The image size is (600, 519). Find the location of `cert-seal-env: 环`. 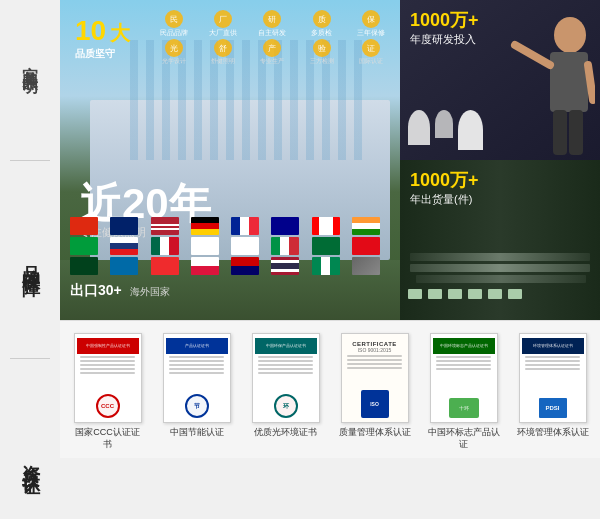

cert-seal-env: 环 is located at coordinates (286, 406).